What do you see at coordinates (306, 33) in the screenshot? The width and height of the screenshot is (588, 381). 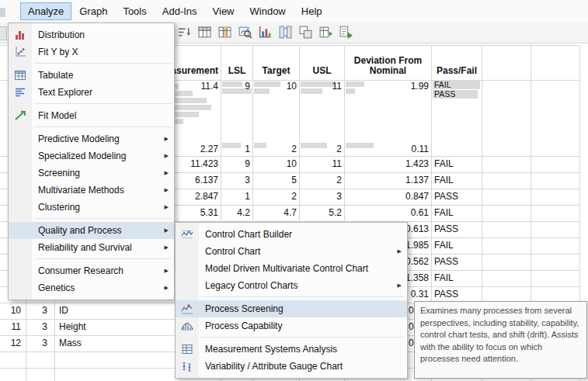 I see `join-tables-icon` at bounding box center [306, 33].